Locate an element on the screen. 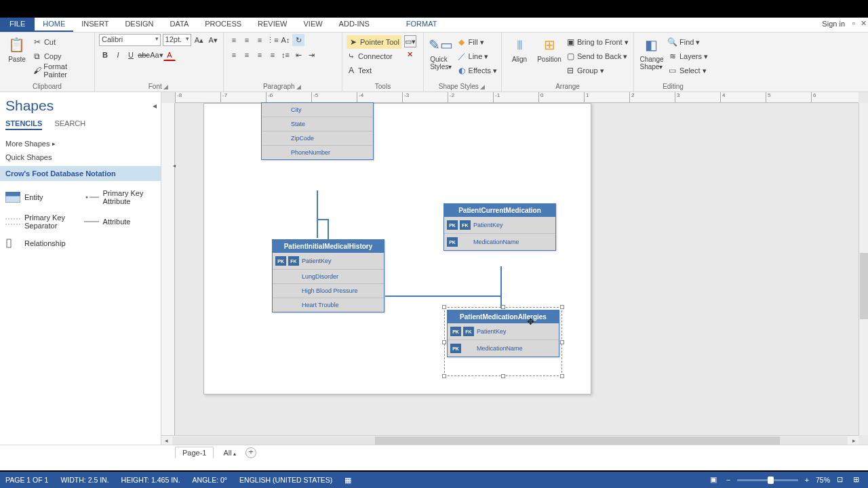 Image resolution: width=868 pixels, height=488 pixels. font-dialog-launcher: ◢ is located at coordinates (166, 87).